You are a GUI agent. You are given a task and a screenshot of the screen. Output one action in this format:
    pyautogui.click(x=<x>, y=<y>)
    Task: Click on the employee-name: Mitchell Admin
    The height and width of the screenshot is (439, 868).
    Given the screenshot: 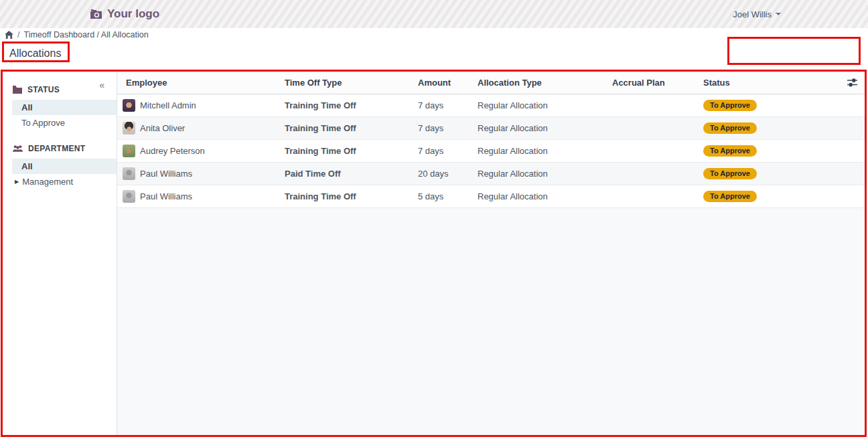 What is the action you would take?
    pyautogui.click(x=168, y=106)
    